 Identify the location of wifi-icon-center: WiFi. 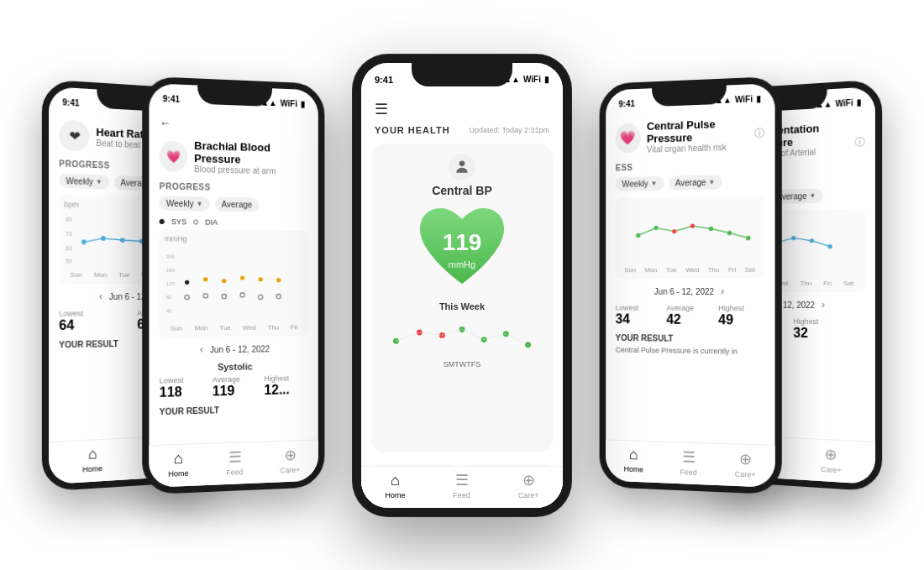
(533, 79).